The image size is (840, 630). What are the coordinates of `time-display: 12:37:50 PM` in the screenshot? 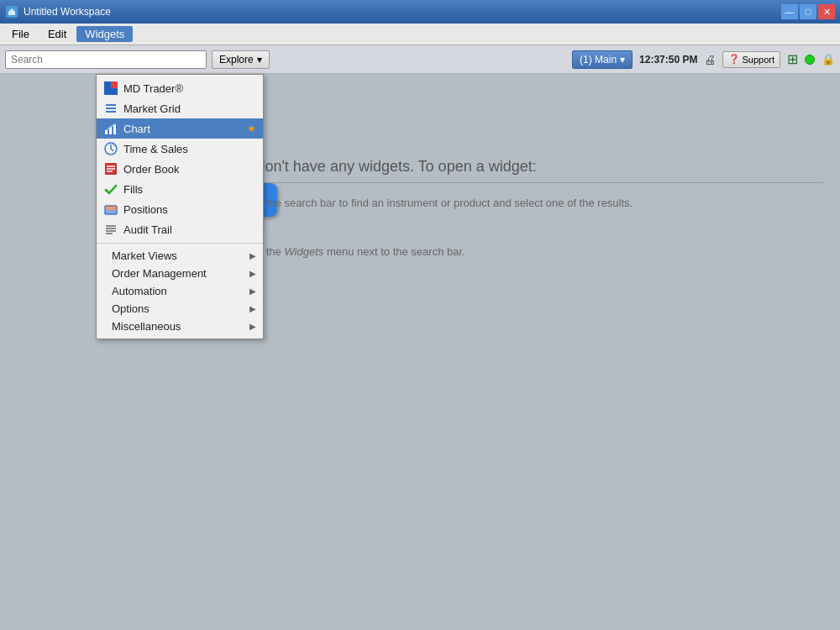 It's located at (669, 60).